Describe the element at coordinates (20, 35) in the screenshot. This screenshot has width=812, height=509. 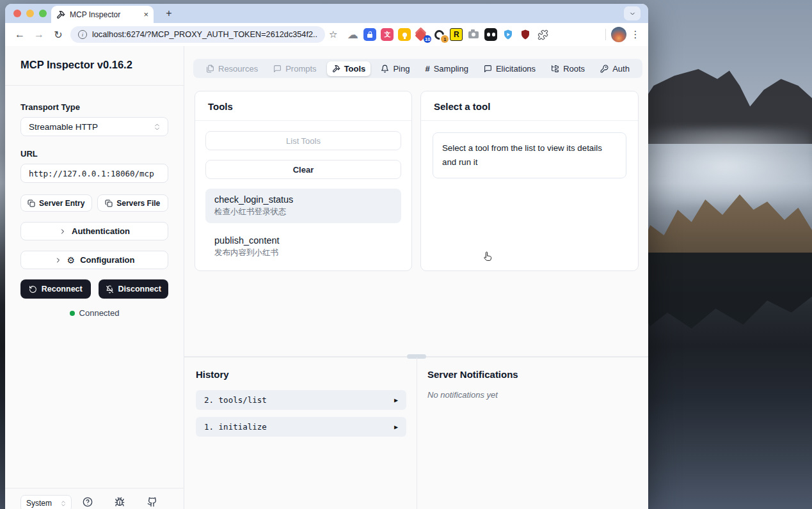
I see `back-button: ←` at that location.